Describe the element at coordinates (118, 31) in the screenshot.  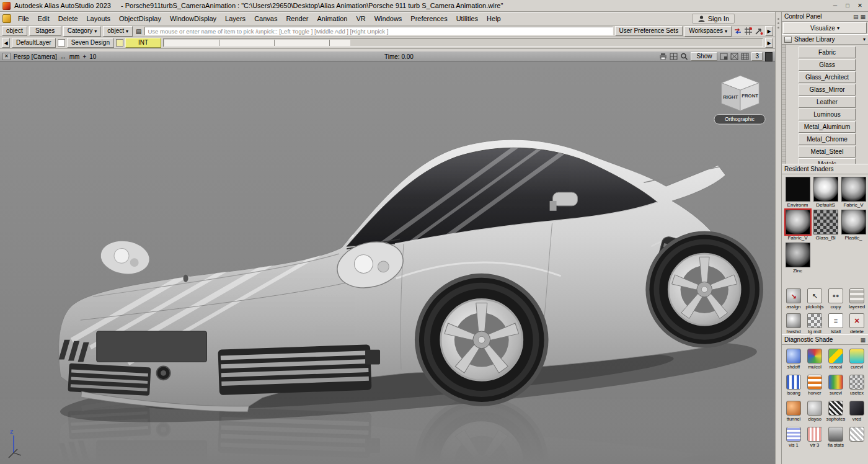
I see `object-type-dropdown: object▾` at that location.